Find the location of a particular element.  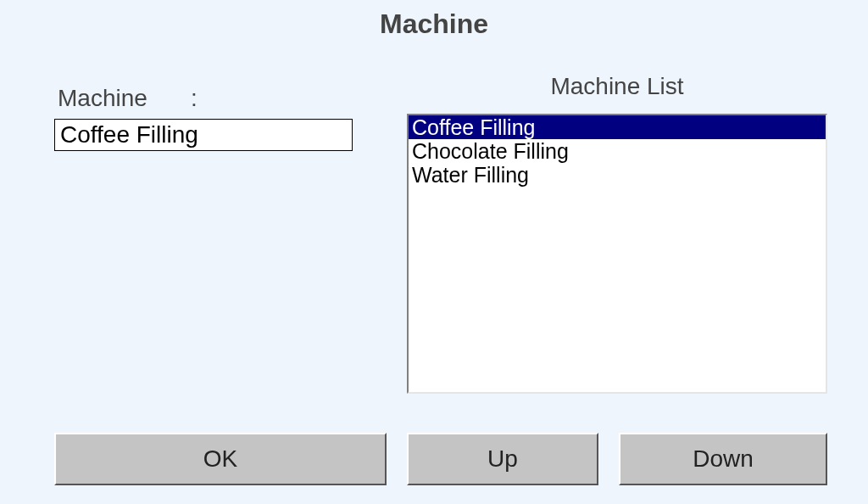

machine-field-label: Machine is located at coordinates (103, 98).